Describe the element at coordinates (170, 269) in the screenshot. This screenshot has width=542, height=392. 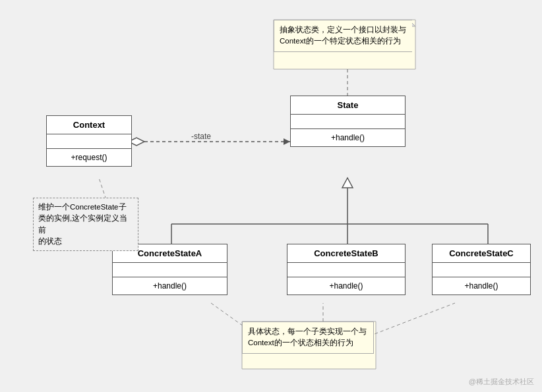
I see `concrete-a-class: ConcreteStateA +handle()` at that location.